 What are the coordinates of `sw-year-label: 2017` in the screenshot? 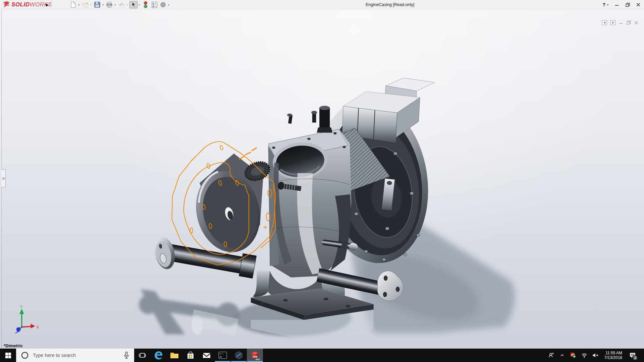 It's located at (258, 359).